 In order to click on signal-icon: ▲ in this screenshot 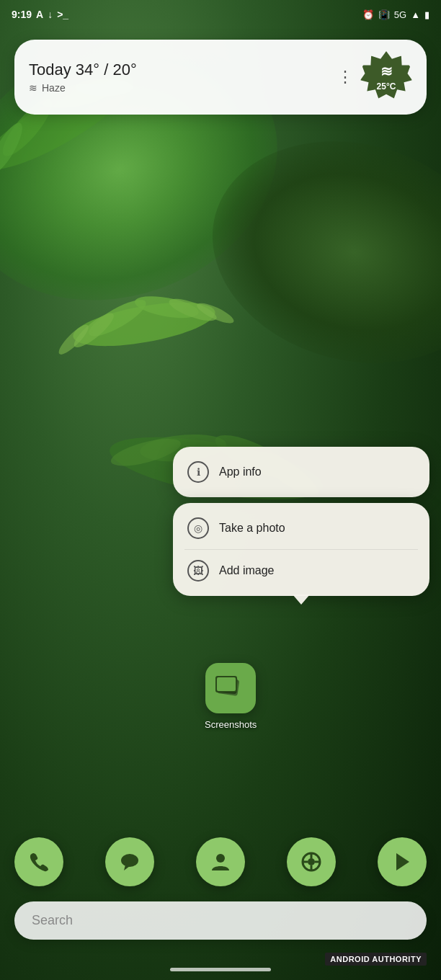, I will do `click(415, 14)`.